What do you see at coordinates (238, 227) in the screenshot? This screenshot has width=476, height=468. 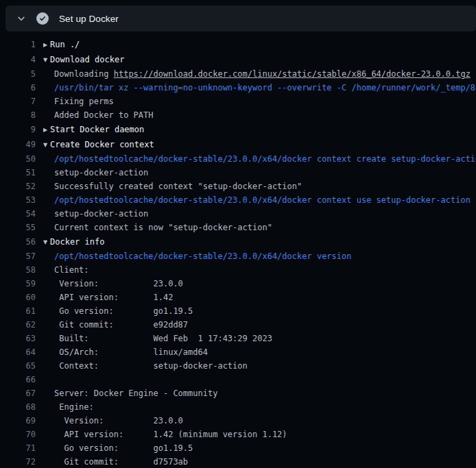 I see `log-line: 55Current context is now "setup-docker-a…` at bounding box center [238, 227].